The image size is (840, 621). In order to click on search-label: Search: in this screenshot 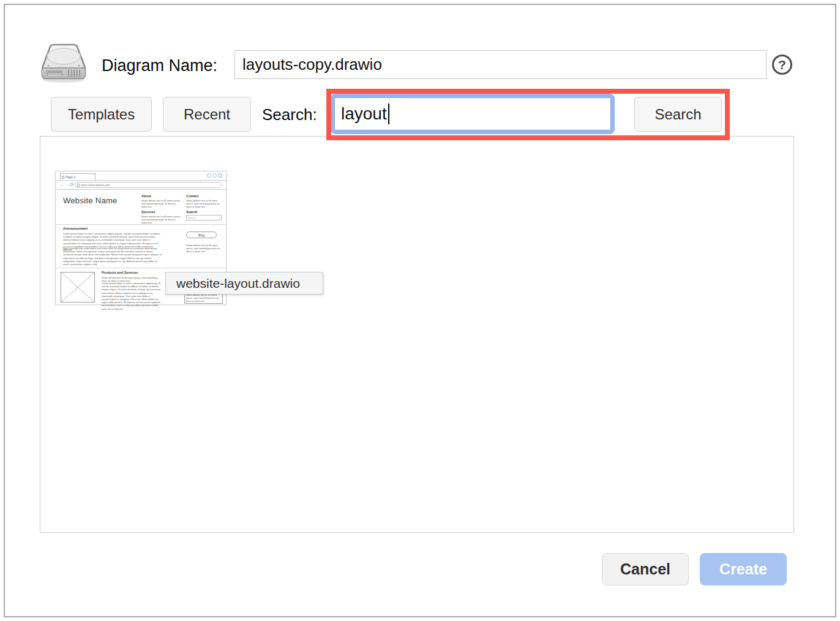, I will do `click(290, 115)`.